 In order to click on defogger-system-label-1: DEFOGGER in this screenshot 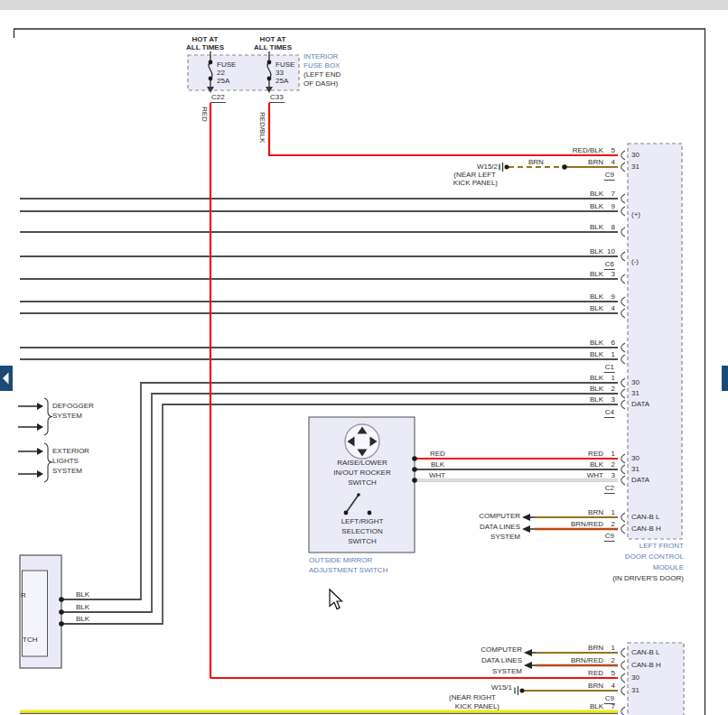, I will do `click(73, 406)`.